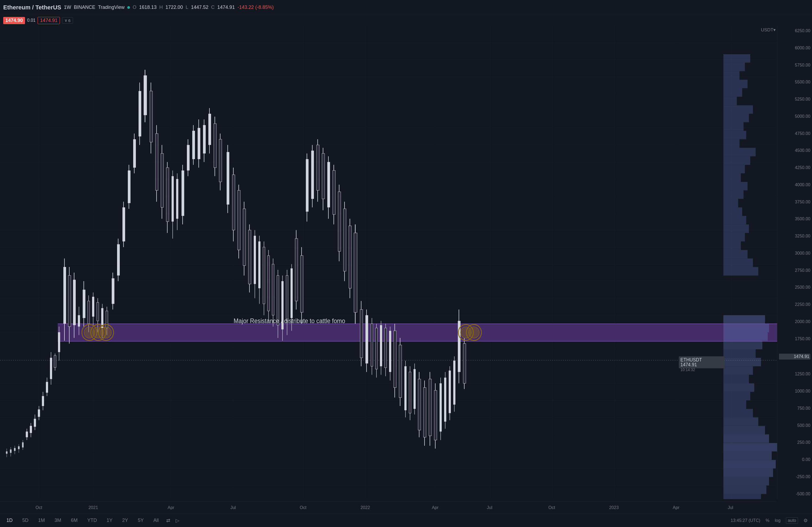 The image size is (812, 527). Describe the element at coordinates (110, 520) in the screenshot. I see `timeframe-1y: 1Y` at that location.